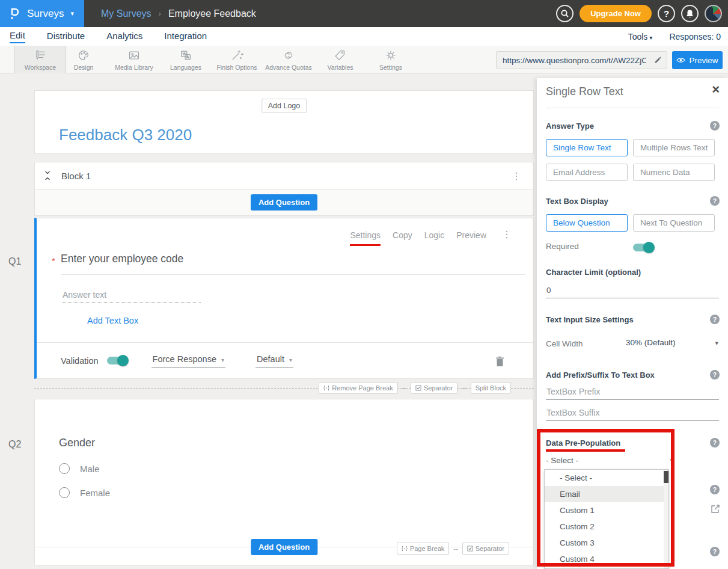 This screenshot has width=728, height=569. I want to click on upgrade-now-button: Upgrade Now, so click(616, 13).